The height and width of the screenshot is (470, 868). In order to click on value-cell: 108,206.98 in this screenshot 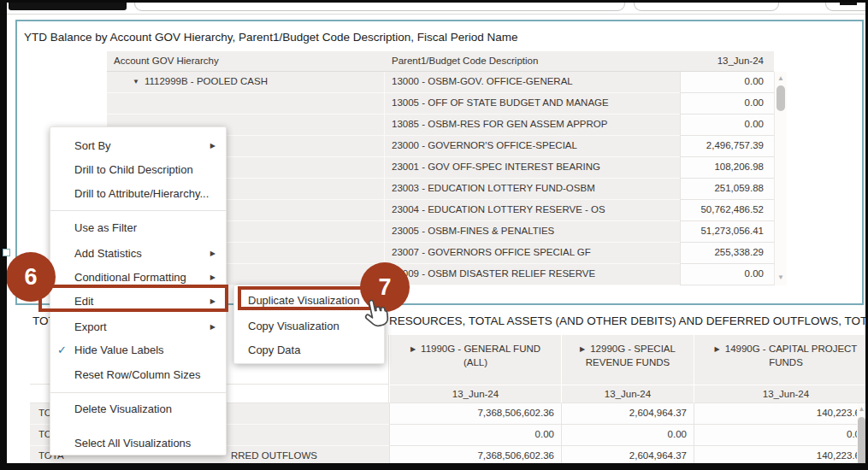, I will do `click(727, 167)`.